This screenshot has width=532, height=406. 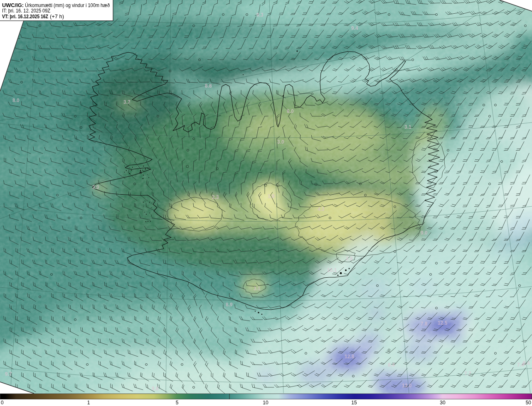 I want to click on svg-text: 2.8, so click(x=349, y=259).